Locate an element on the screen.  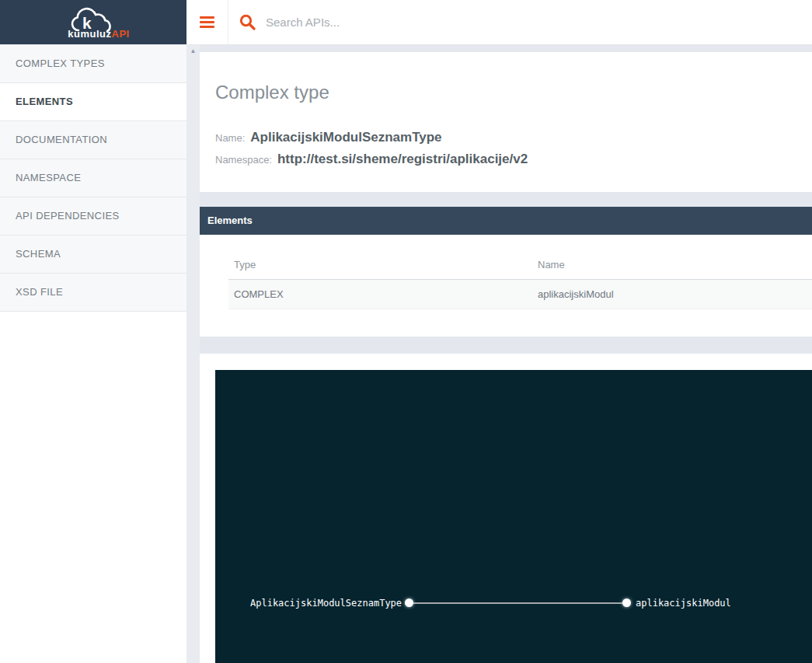
cell-name: aplikacijskiModul is located at coordinates (672, 295).